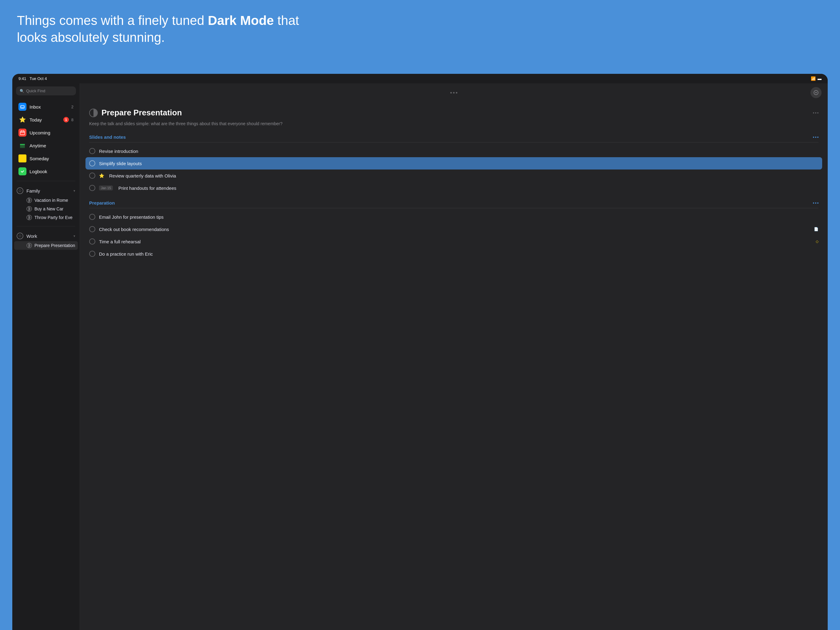  Describe the element at coordinates (269, 188) in the screenshot. I see `print-label: Print handouts for attendees` at that location.